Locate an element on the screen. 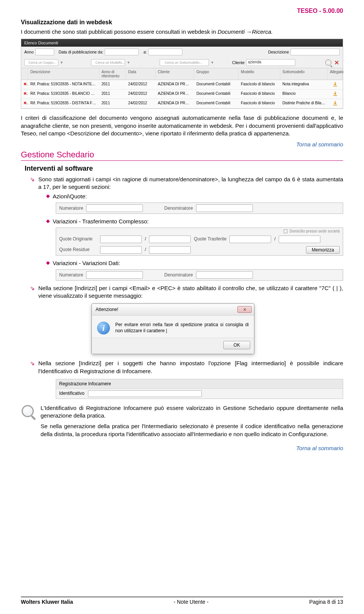 Image resolution: width=364 pixels, height=614 pixels. infocamere-title: Registrazione Infocamere is located at coordinates (199, 384).